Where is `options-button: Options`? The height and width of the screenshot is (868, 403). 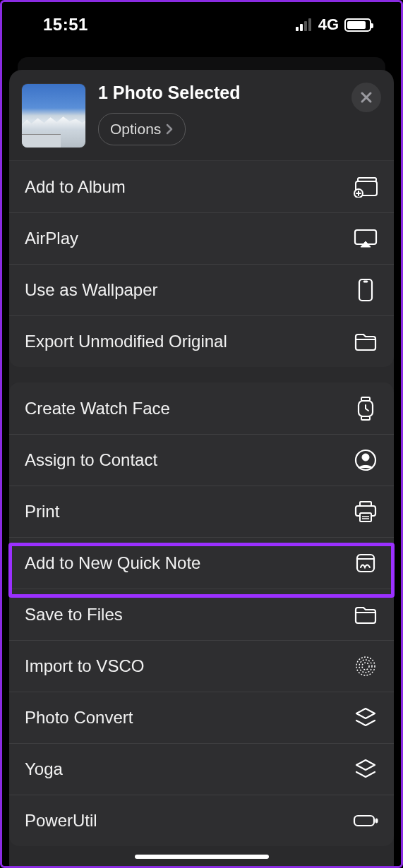
options-button: Options is located at coordinates (142, 129).